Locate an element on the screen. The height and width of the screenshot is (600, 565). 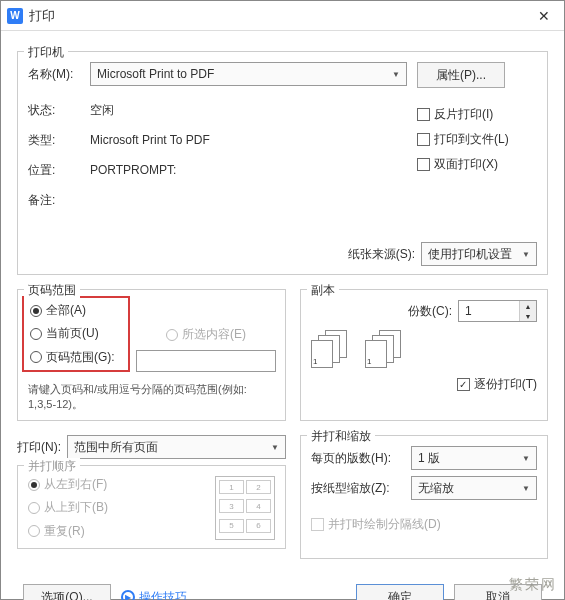
zoom-group: 并打和缩放 每页的版数(H): 1 版 按纸型缩放(Z): 无缩放 is located at coordinates (424, 497).